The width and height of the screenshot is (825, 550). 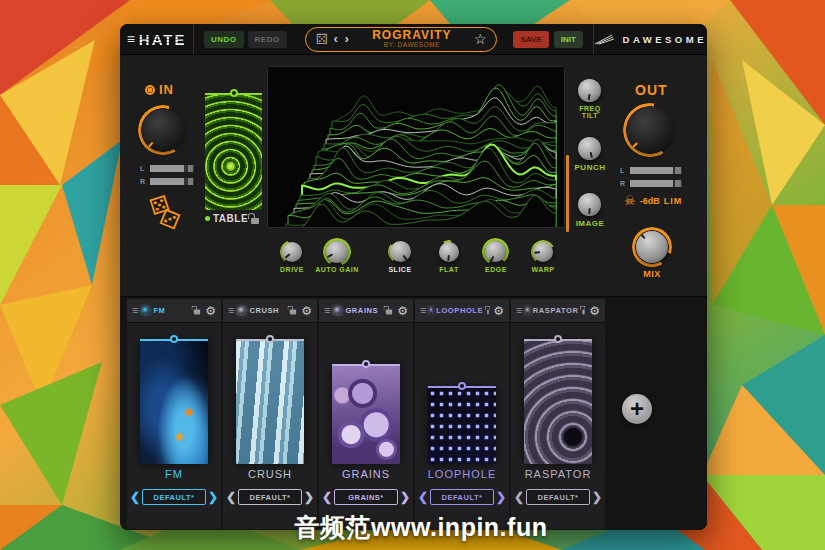 I want to click on limiter-label: LIM, so click(x=674, y=201).